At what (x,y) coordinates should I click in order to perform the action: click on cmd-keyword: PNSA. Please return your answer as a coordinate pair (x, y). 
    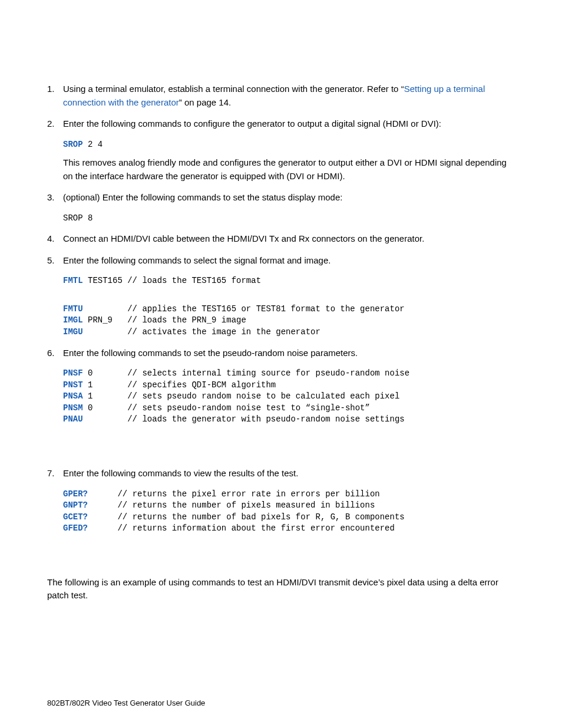
    Looking at the image, I should click on (73, 396).